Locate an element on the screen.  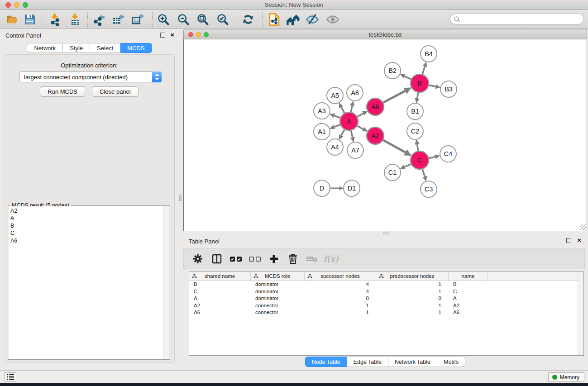
export-table-icon is located at coordinates (118, 19).